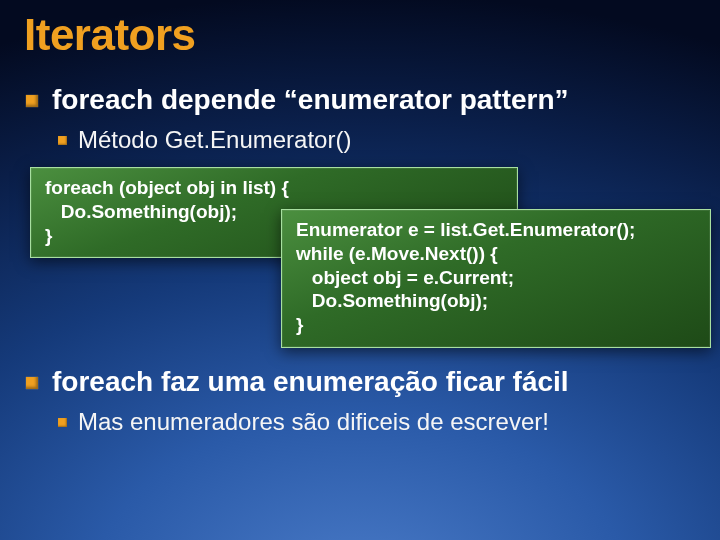 Image resolution: width=720 pixels, height=540 pixels. I want to click on sub-bullet-item: Mas enumeradores são dificeis de escreve…, so click(374, 422).